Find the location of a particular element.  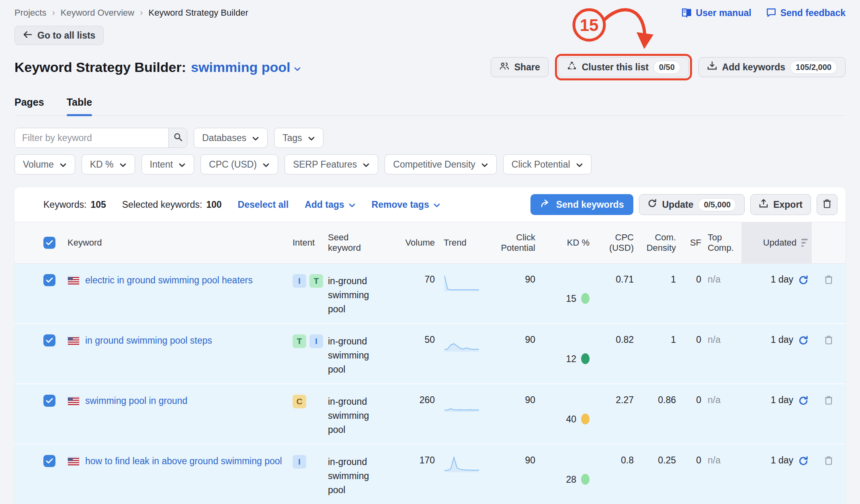

keyword-link: in ground swimming pool steps is located at coordinates (149, 340).